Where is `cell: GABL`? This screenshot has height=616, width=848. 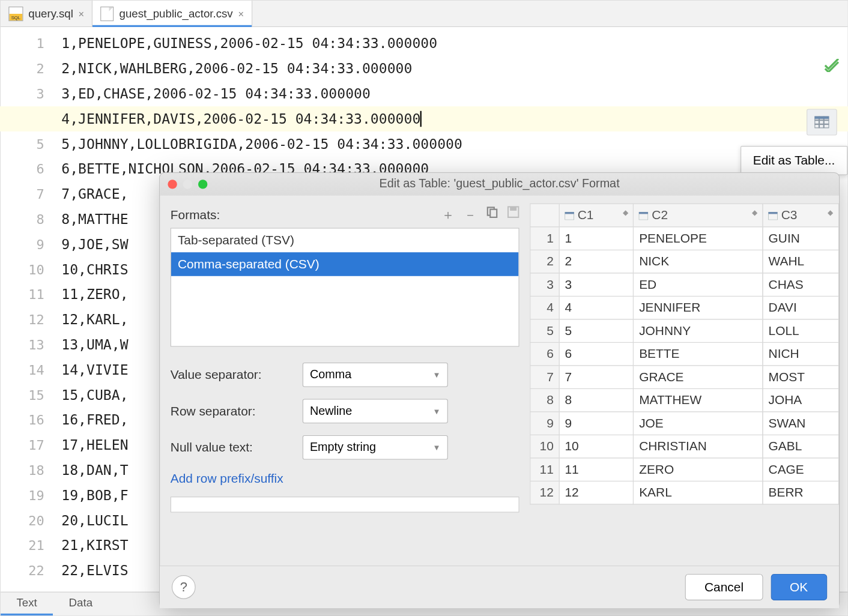 cell: GABL is located at coordinates (801, 447).